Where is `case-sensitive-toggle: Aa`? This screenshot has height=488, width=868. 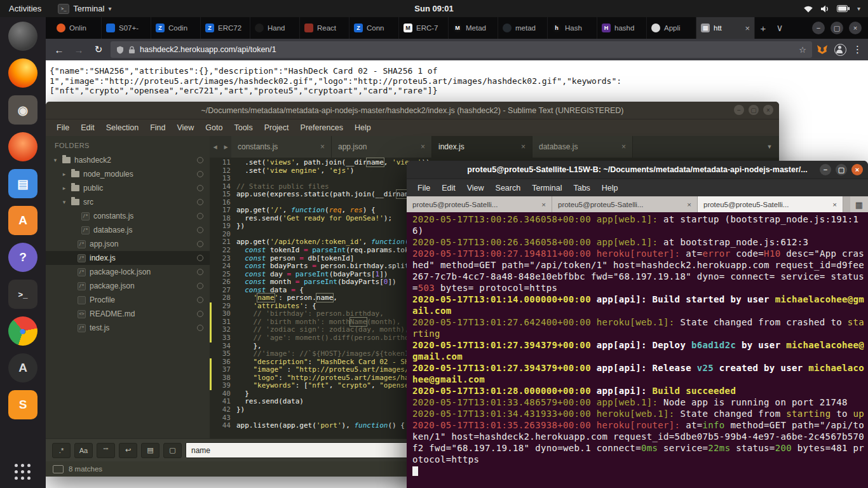 case-sensitive-toggle: Aa is located at coordinates (84, 451).